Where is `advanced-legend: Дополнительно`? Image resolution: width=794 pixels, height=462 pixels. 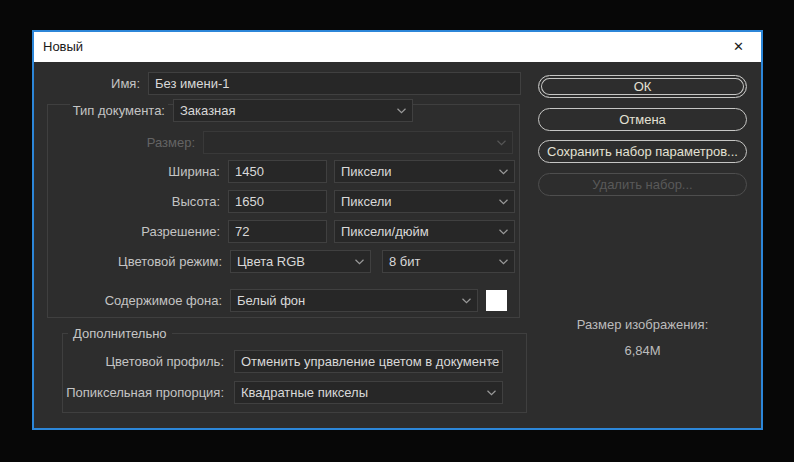
advanced-legend: Дополнительно is located at coordinates (120, 334).